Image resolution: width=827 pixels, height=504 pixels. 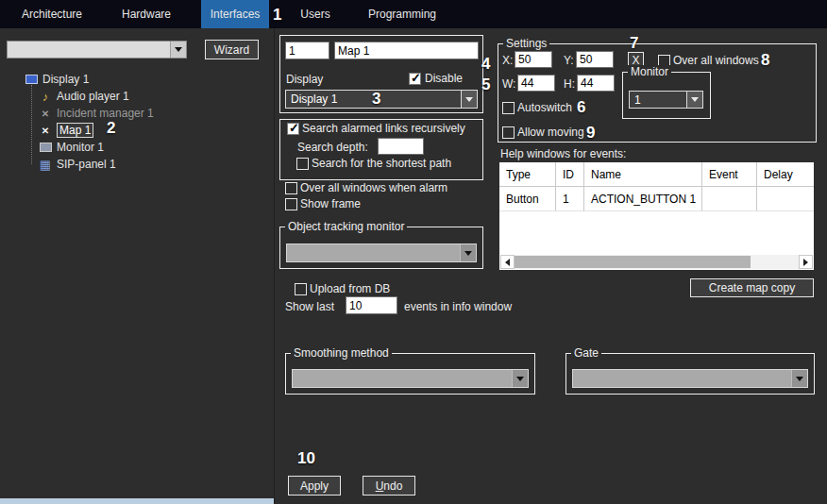 What do you see at coordinates (45, 96) in the screenshot?
I see `audio-player-icon` at bounding box center [45, 96].